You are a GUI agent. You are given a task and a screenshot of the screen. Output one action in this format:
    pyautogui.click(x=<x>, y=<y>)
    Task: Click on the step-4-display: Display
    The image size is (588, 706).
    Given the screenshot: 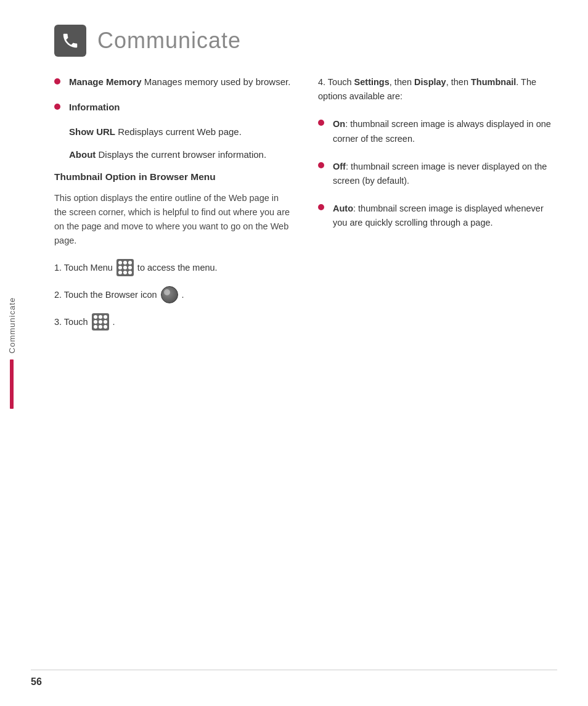 What is the action you would take?
    pyautogui.click(x=430, y=82)
    